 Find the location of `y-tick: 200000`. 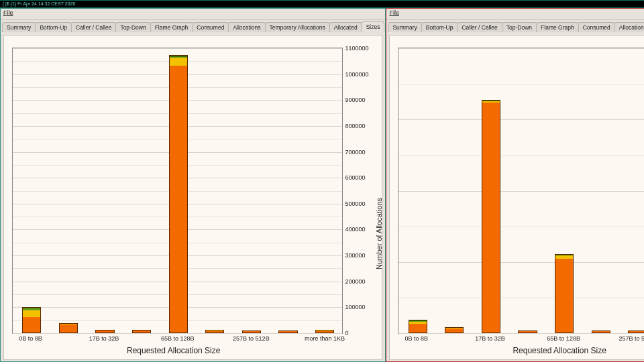

y-tick: 200000 is located at coordinates (360, 282).